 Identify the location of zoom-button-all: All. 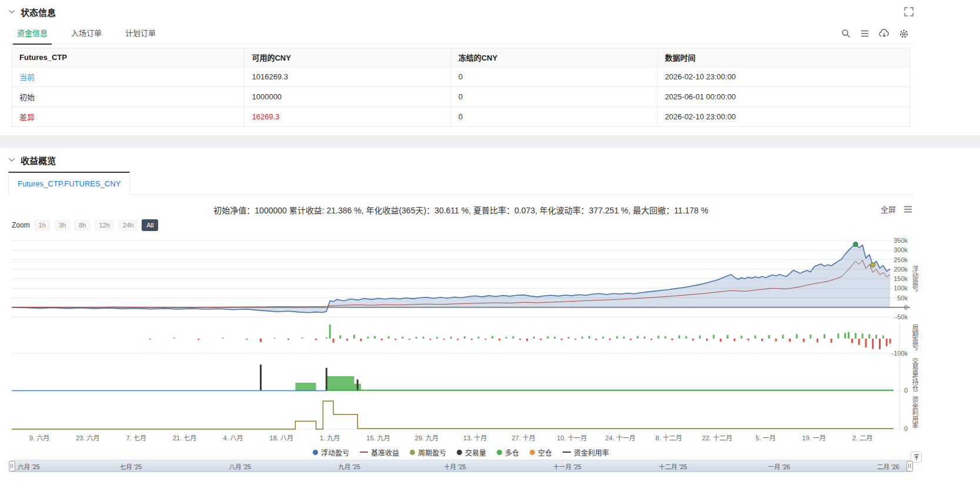
(150, 225).